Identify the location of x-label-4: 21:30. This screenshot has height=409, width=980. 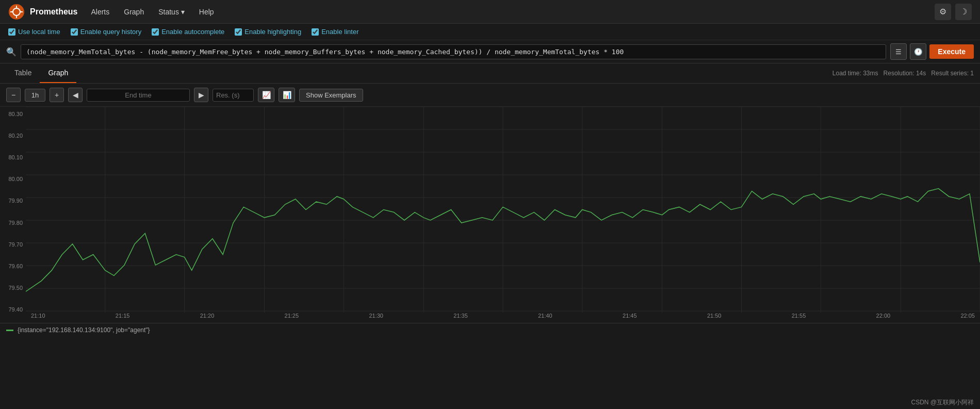
(376, 318).